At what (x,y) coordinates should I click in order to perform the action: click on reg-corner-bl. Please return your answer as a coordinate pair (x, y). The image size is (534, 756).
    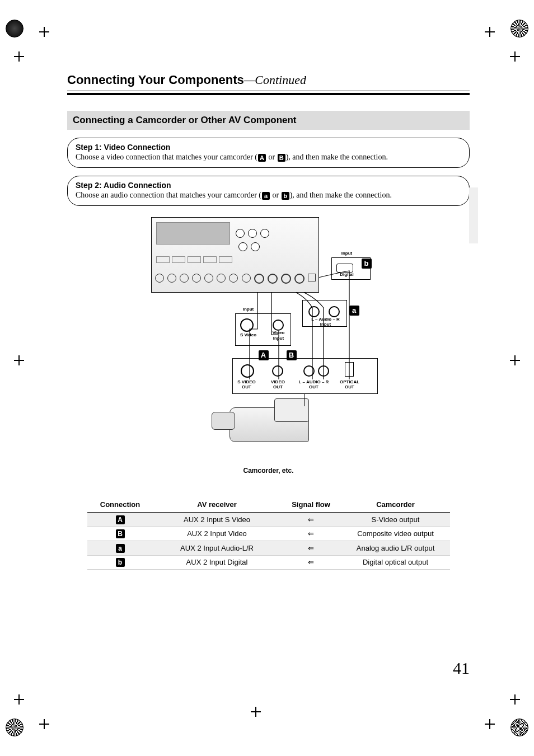
    Looking at the image, I should click on (15, 727).